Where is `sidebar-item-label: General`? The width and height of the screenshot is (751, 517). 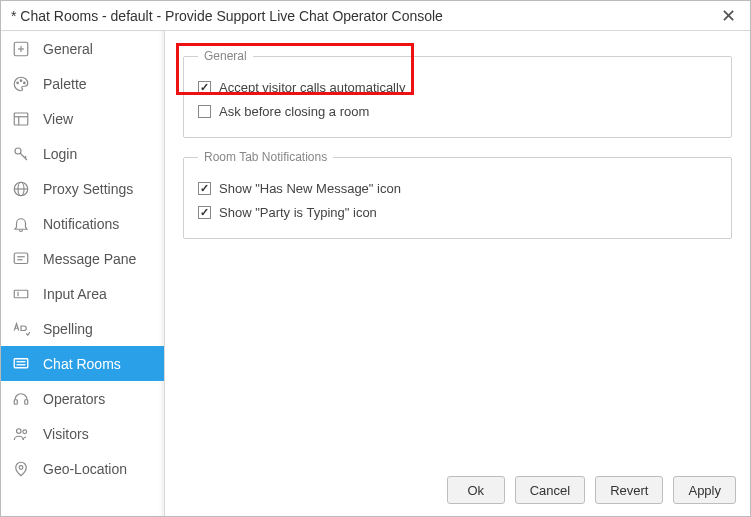
sidebar-item-label: General is located at coordinates (68, 49).